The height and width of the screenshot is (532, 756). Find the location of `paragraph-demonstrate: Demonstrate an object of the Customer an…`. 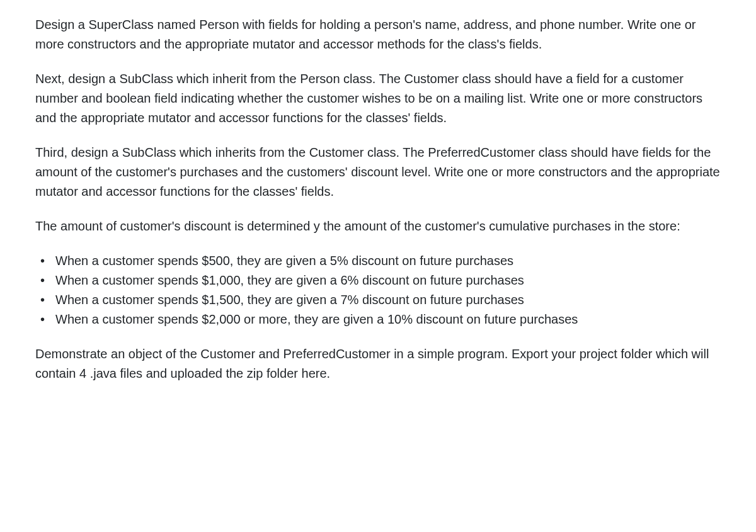

paragraph-demonstrate: Demonstrate an object of the Customer an… is located at coordinates (378, 364).